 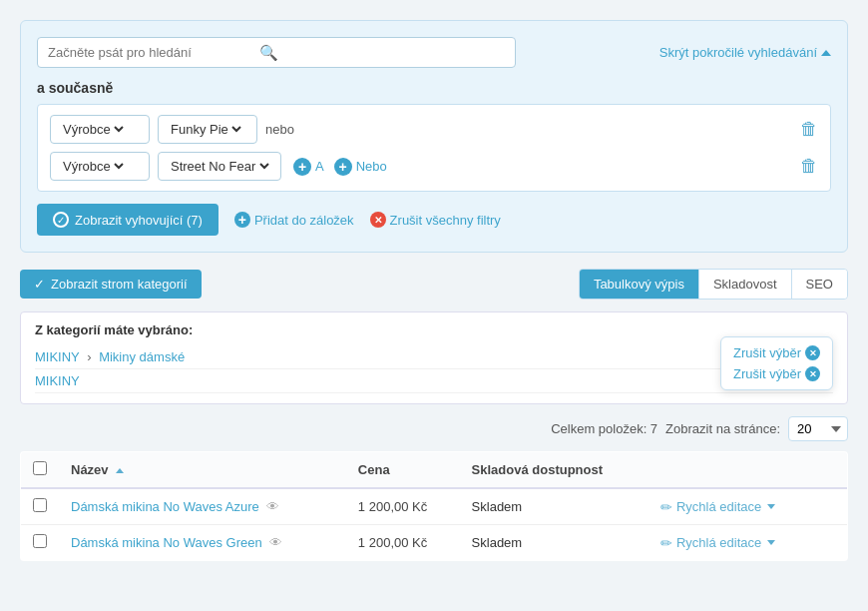 What do you see at coordinates (393, 507) in the screenshot?
I see `row-1-price: 1 200,00 Kč` at bounding box center [393, 507].